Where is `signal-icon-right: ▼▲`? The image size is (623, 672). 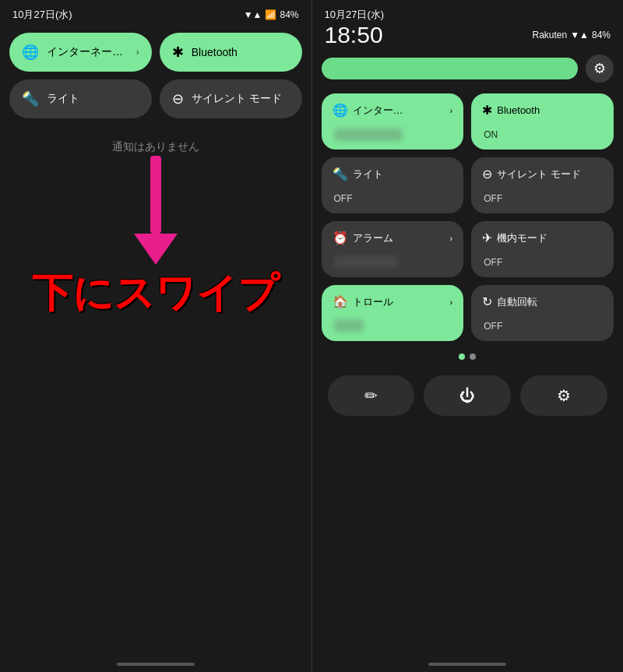 signal-icon-right: ▼▲ is located at coordinates (579, 35).